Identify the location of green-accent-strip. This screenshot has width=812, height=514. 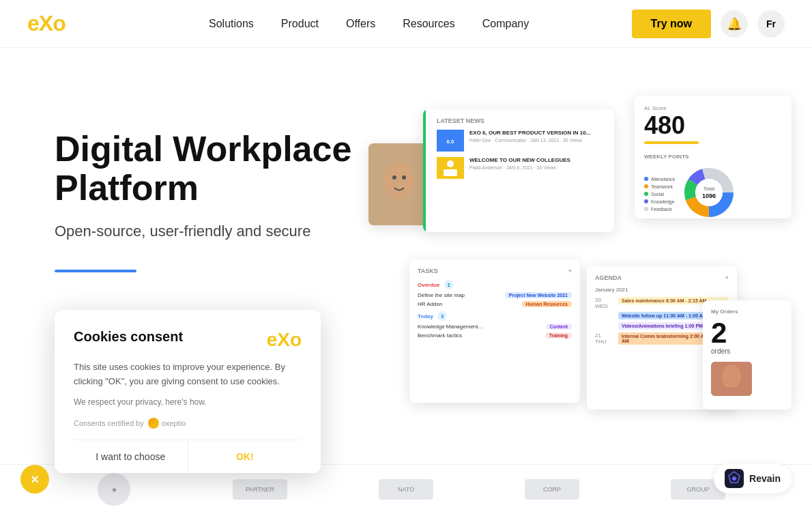
(424, 171).